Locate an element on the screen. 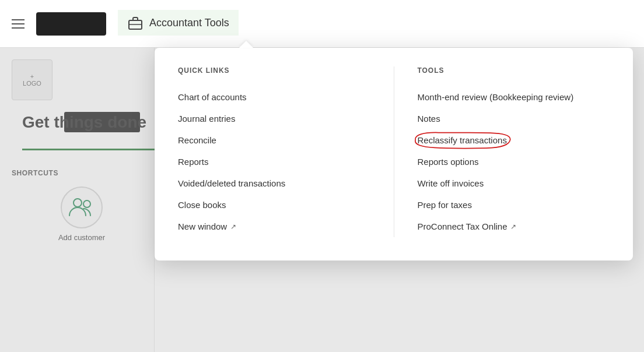 This screenshot has width=644, height=352. briefcase-icon is located at coordinates (135, 23).